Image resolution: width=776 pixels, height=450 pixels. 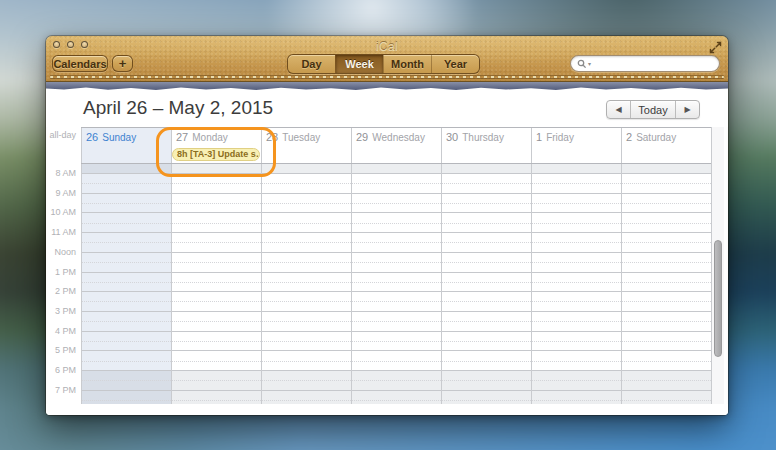 I want to click on window-title: iCal, so click(x=387, y=47).